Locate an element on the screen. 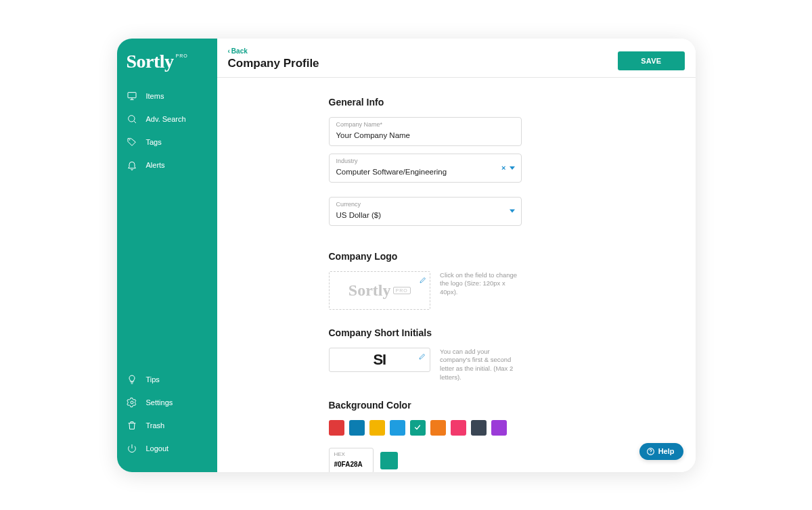  monitor-icon is located at coordinates (132, 96).